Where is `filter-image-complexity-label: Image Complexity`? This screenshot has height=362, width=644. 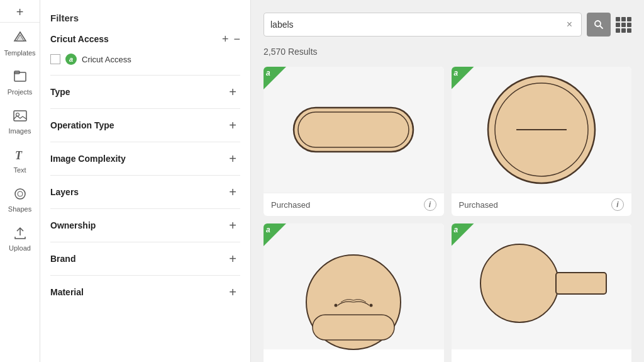
filter-image-complexity-label: Image Complexity is located at coordinates (88, 159).